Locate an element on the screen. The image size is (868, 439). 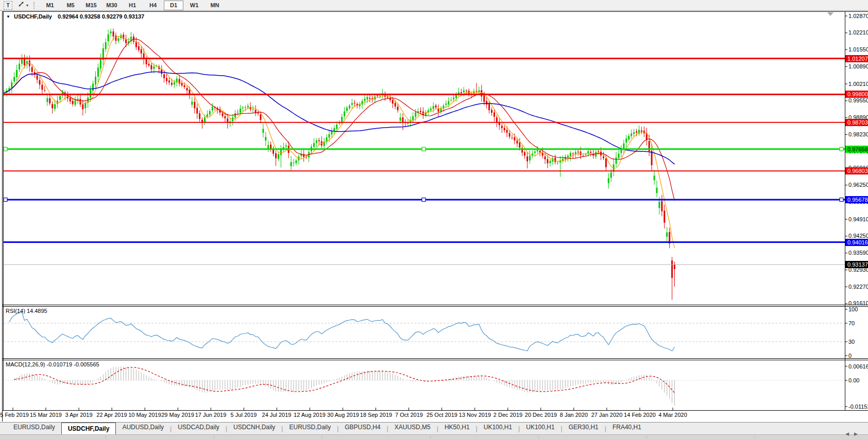
timeframe-button-h4: H4 is located at coordinates (153, 5).